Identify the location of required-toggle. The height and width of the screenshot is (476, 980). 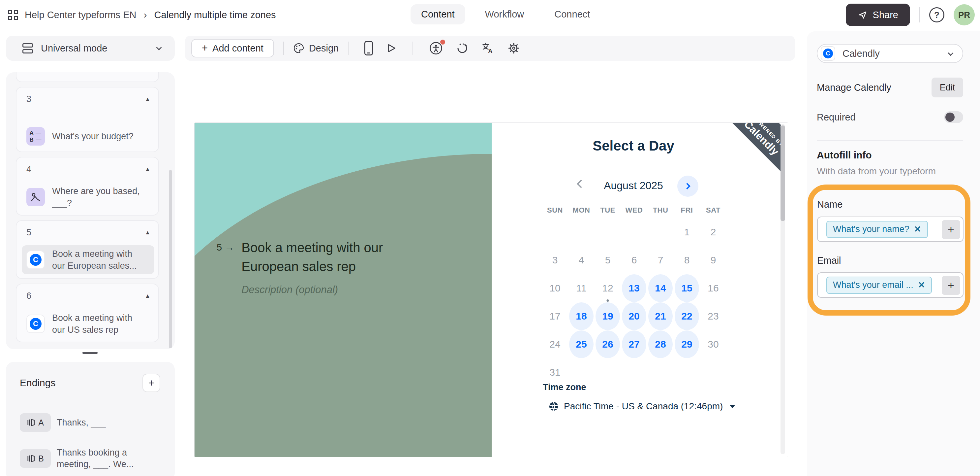
(954, 117).